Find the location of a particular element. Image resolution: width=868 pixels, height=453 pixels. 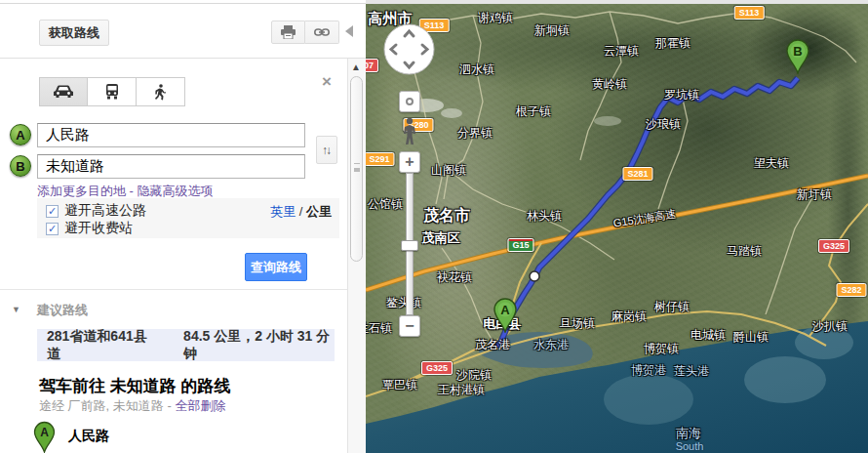

scrollbar-thumb is located at coordinates (357, 169).